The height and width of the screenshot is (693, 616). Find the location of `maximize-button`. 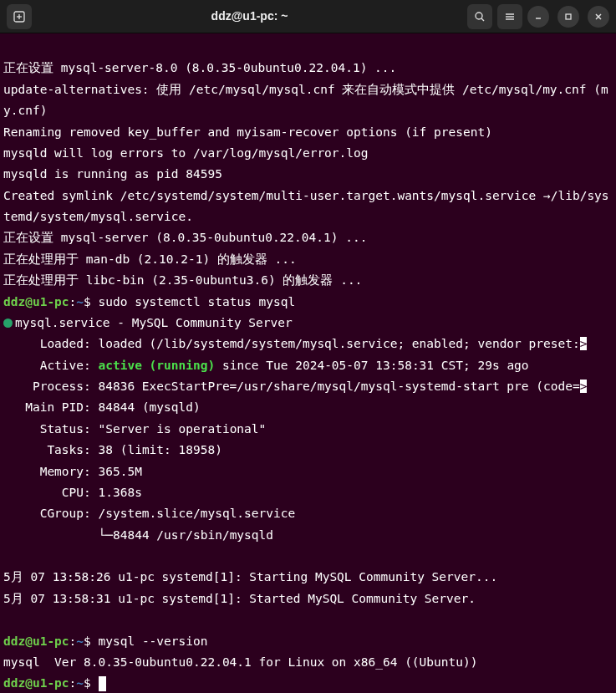

maximize-button is located at coordinates (568, 17).